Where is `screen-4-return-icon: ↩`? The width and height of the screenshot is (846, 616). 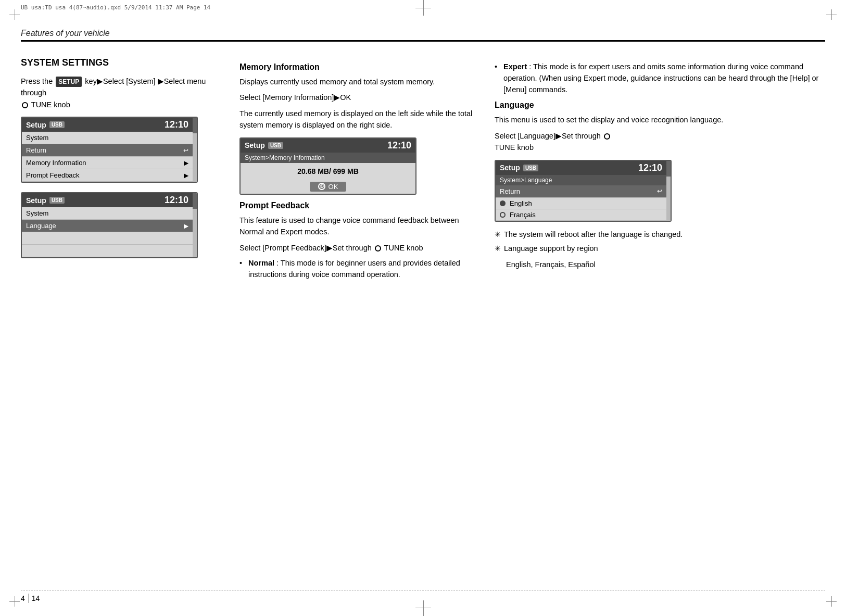
screen-4-return-icon: ↩ is located at coordinates (660, 191).